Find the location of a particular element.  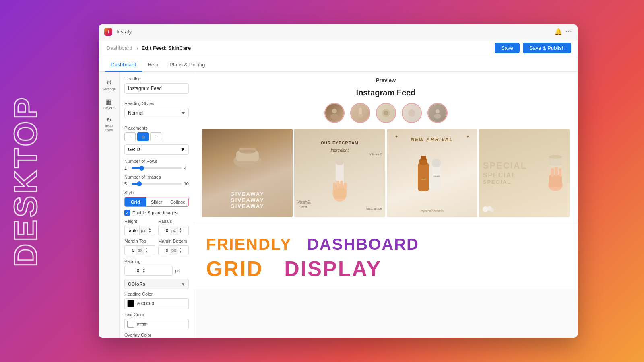

margin-bottom-arrows: ▲ ▼ is located at coordinates (180, 250).